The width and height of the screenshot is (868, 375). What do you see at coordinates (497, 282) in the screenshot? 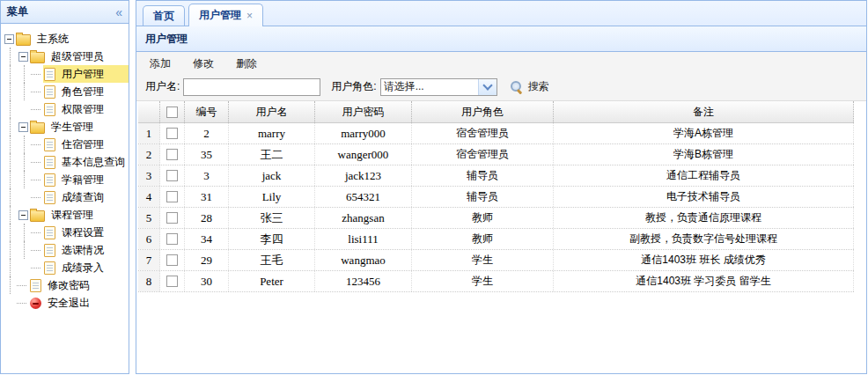
I see `table-row: 830Peter123456学生通信1403班 学习委员 留学生` at bounding box center [497, 282].